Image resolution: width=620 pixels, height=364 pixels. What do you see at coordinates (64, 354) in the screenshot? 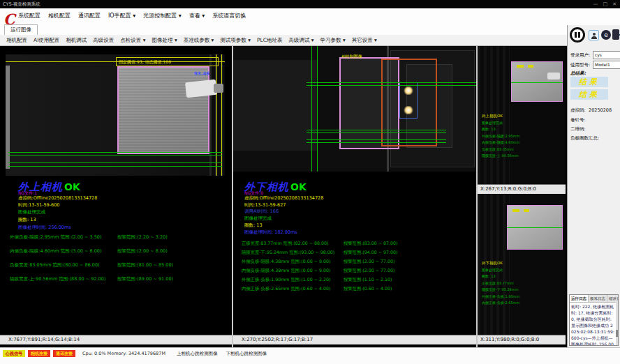
I see `comm-connection-badge: 通讯连接` at bounding box center [64, 354].